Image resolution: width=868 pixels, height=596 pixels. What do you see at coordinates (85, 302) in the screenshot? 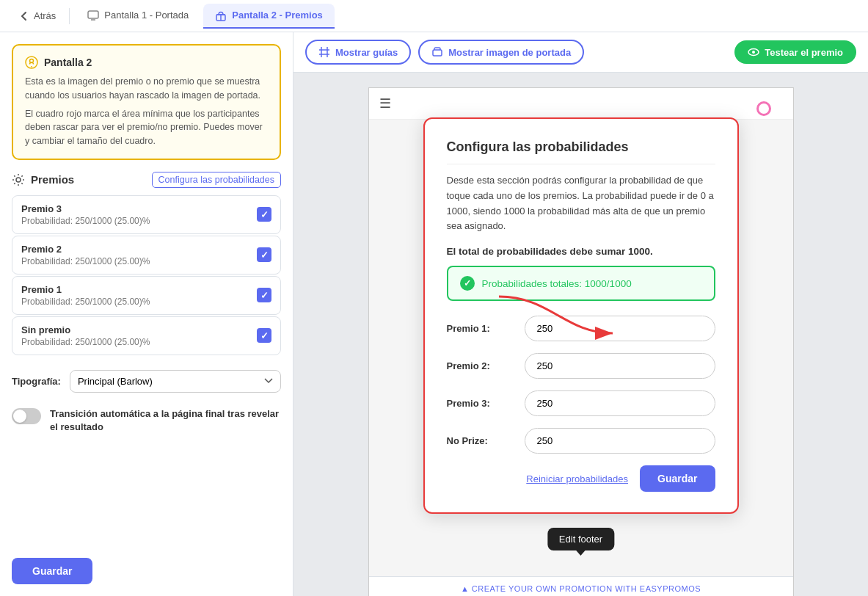
I see `prize1-prob: Probabilidad: 250/1000 (25.00)%` at bounding box center [85, 302].